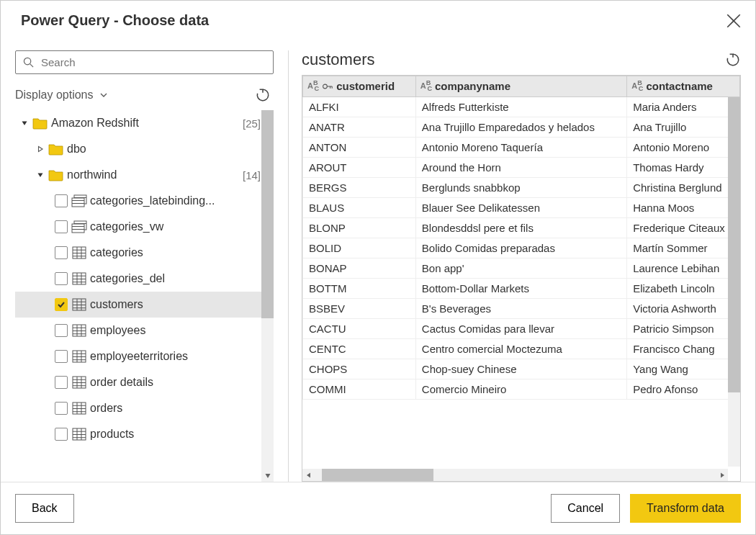  What do you see at coordinates (176, 305) in the screenshot?
I see `tree-item-label: customers` at bounding box center [176, 305].